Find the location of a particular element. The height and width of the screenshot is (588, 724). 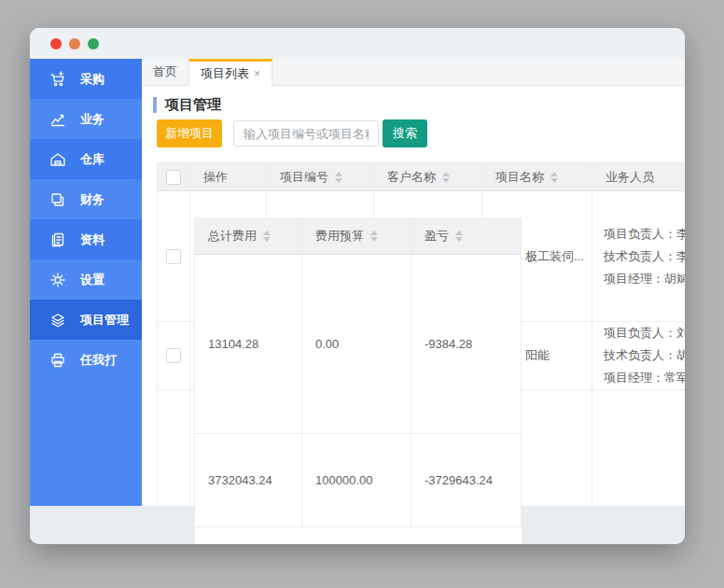

window-titlebar is located at coordinates (357, 43).